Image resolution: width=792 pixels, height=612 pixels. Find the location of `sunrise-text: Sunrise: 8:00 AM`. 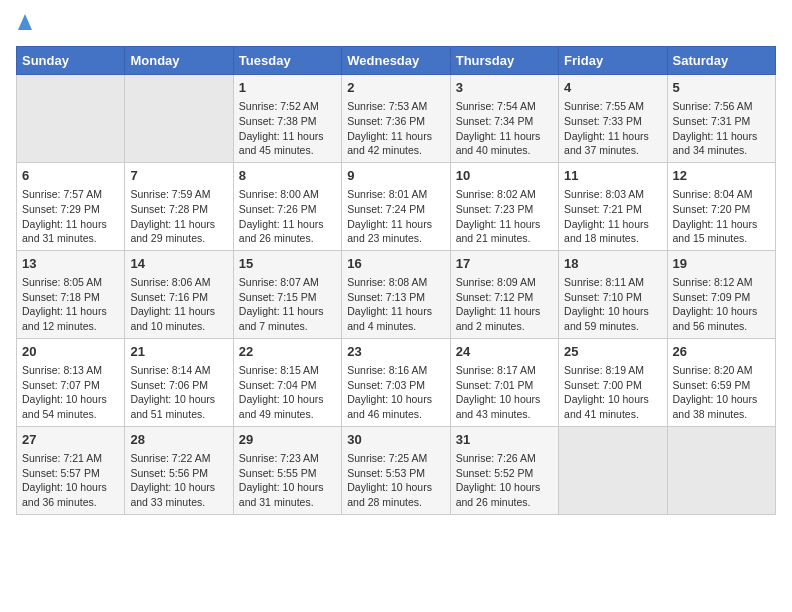

sunrise-text: Sunrise: 8:00 AM is located at coordinates (288, 194).